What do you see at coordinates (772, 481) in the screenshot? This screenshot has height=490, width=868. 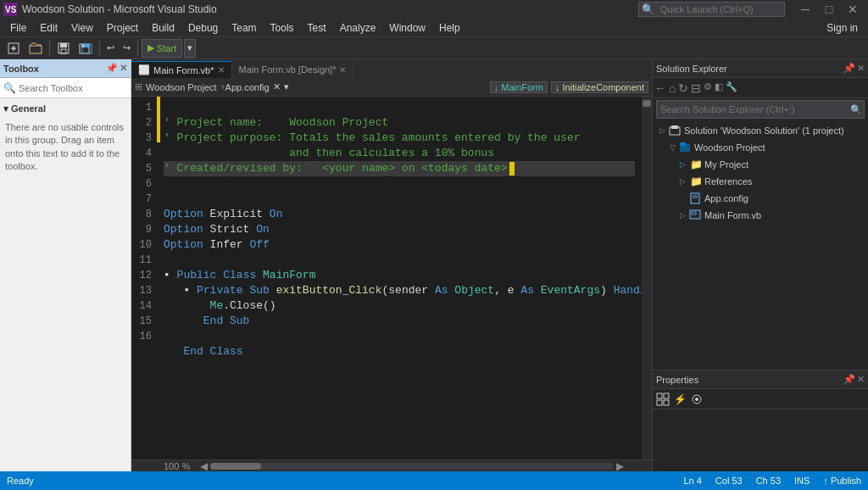 I see `status-right: Ln 4 Col 53 Ch 53 INS ↑ Publish` at bounding box center [772, 481].